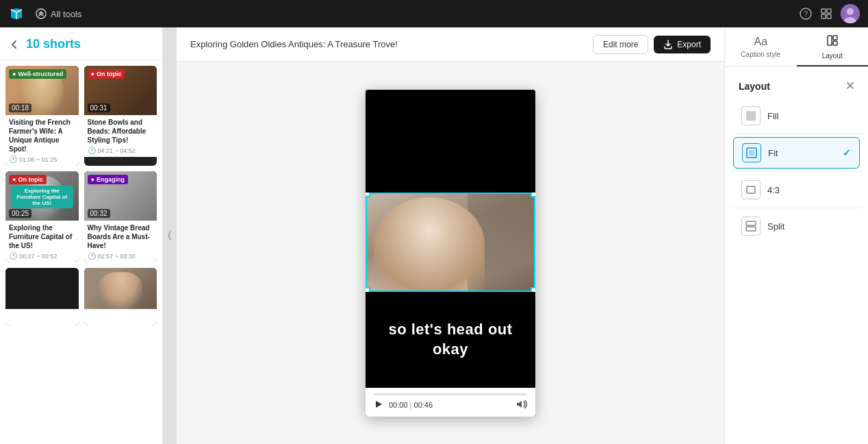 This screenshot has height=444, width=868. Describe the element at coordinates (21, 214) in the screenshot. I see `video-duration: 00:25` at that location.